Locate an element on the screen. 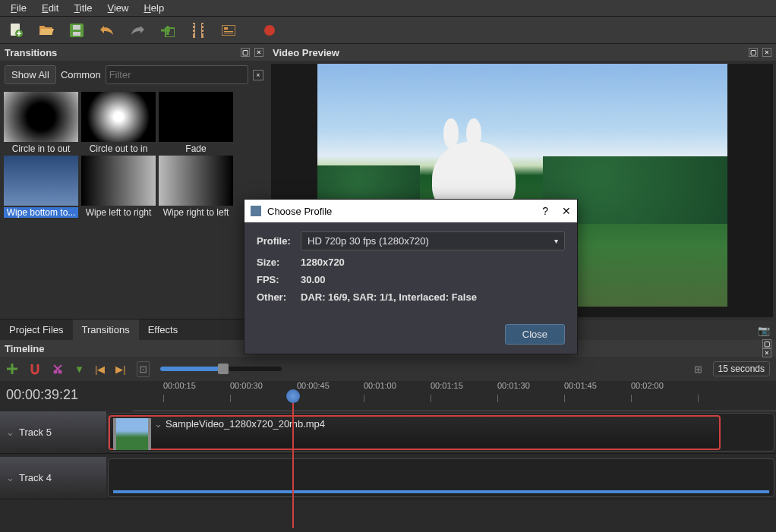 This screenshot has width=776, height=532. redo-icon is located at coordinates (137, 30).